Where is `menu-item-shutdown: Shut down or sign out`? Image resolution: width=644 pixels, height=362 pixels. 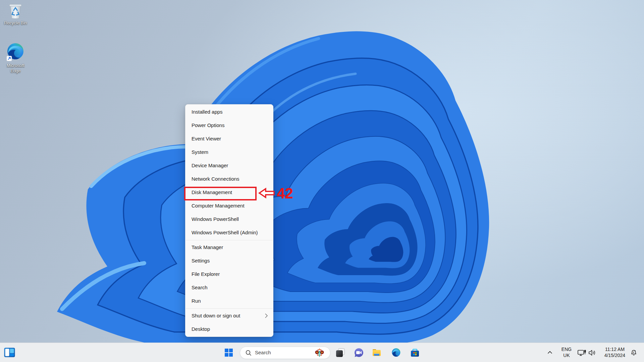 menu-item-shutdown: Shut down or sign out is located at coordinates (229, 316).